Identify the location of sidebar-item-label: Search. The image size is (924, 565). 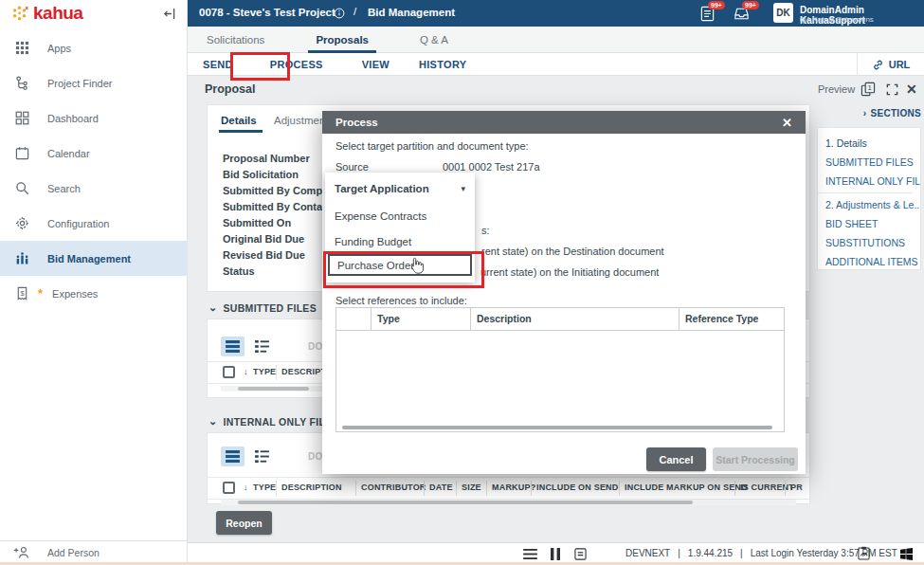
(64, 189).